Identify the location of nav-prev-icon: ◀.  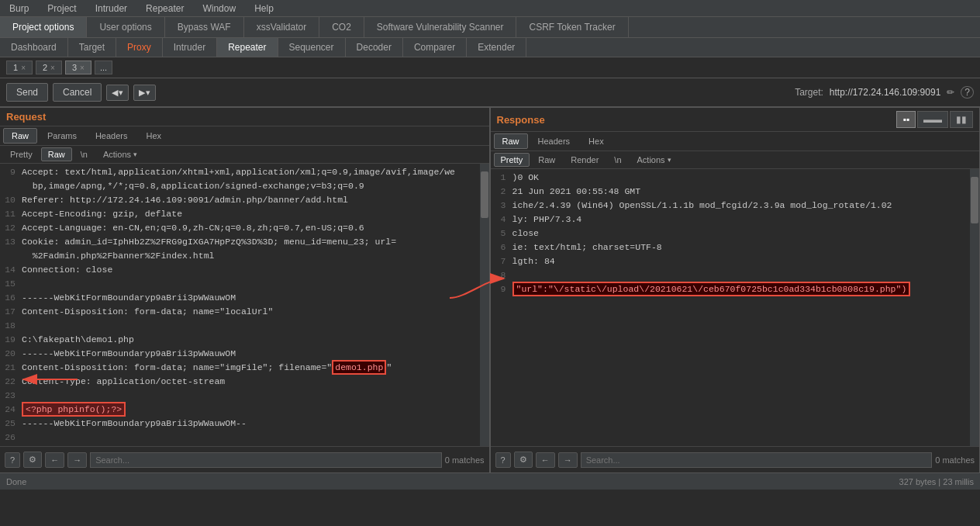
(115, 93).